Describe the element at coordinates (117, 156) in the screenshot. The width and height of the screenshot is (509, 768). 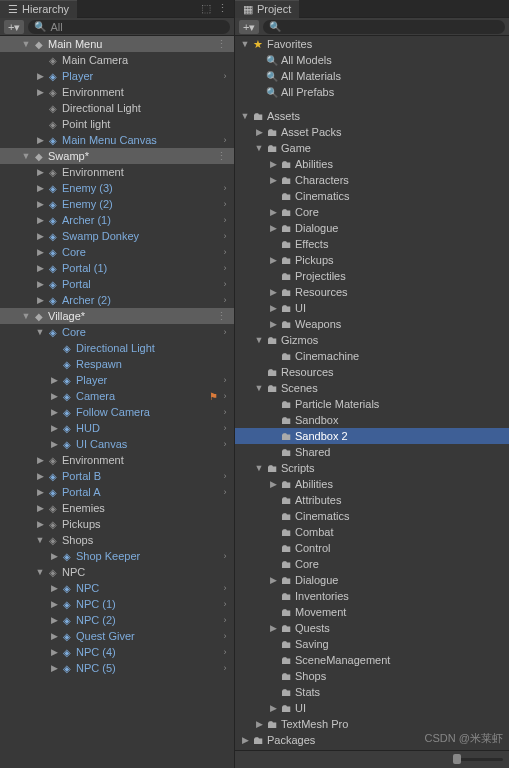
I see `tree-row: ◆Swamp*⋮` at that location.